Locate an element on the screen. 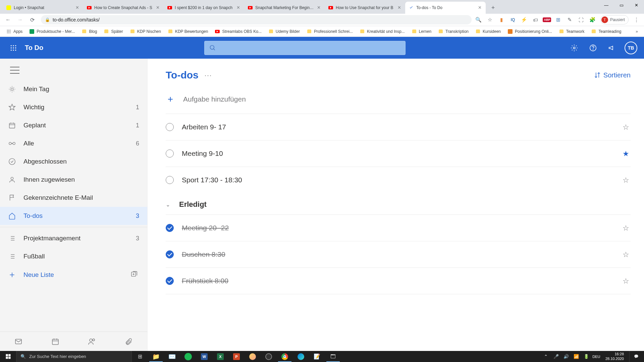  reload-button: ⟳ is located at coordinates (32, 20).